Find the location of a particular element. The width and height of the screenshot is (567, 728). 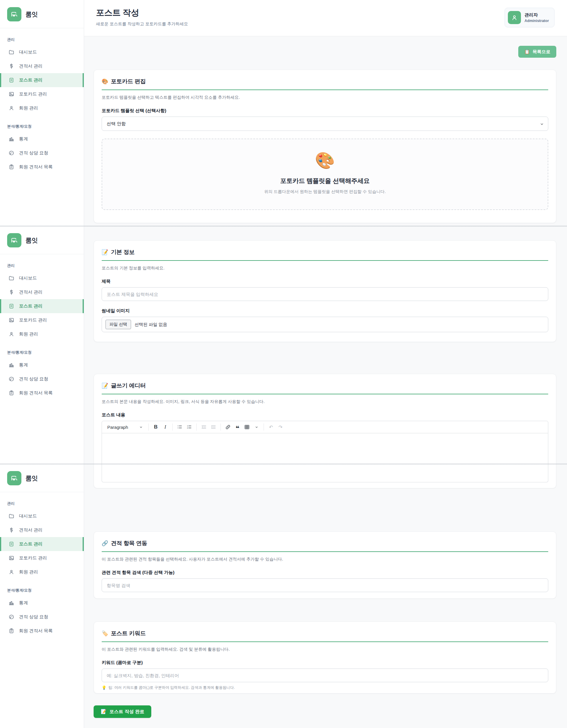

member-icon is located at coordinates (11, 572).